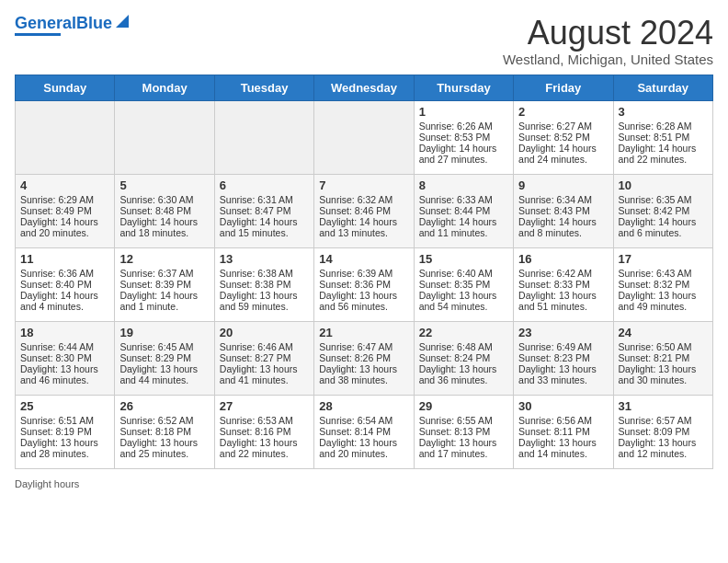 The image size is (728, 563). Describe the element at coordinates (264, 211) in the screenshot. I see `calendar-cell: 6Sunrise: 6:31 AMSunset: 8:47 PMDaylight…` at that location.